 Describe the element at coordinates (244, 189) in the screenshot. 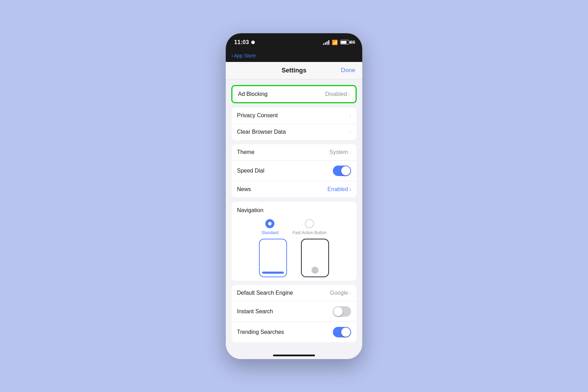

I see `news-label: News` at that location.